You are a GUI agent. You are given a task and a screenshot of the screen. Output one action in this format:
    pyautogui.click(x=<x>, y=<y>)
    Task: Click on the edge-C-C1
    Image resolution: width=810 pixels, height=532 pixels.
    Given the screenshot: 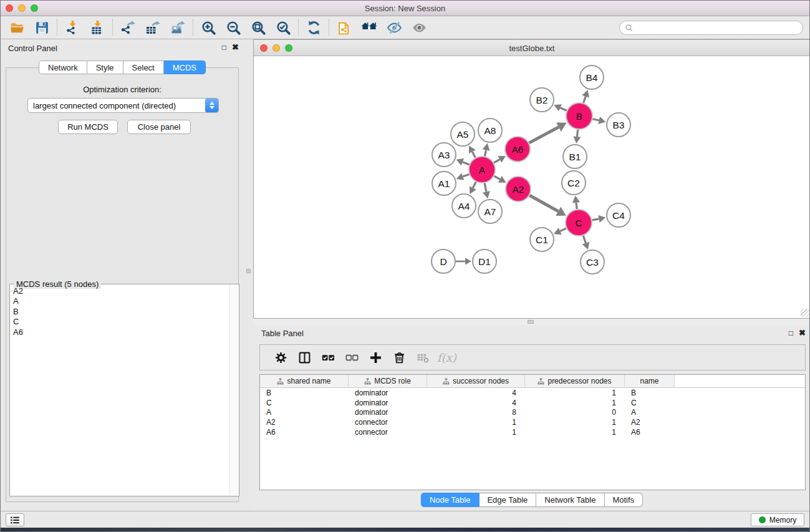 What is the action you would take?
    pyautogui.click(x=563, y=230)
    